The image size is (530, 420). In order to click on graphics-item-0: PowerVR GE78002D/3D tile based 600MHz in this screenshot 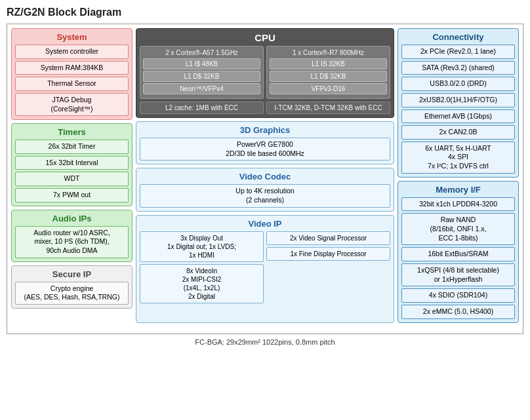, I will do `click(265, 149)`.